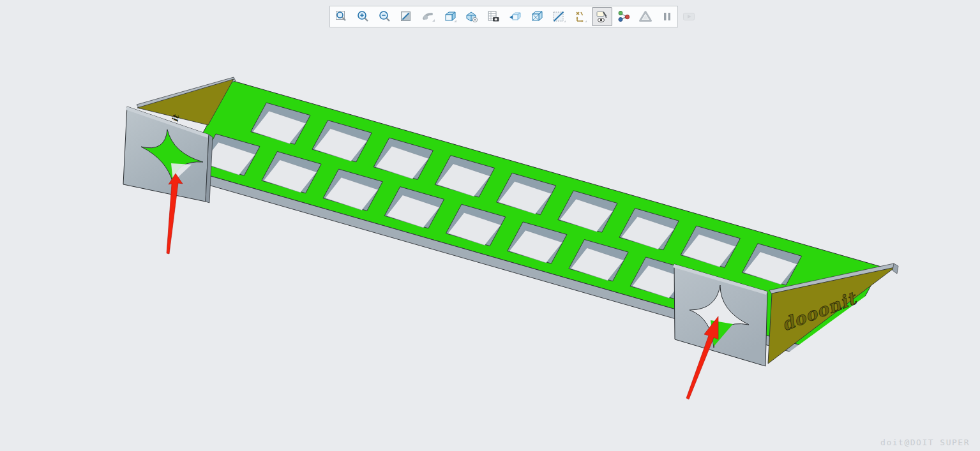 The height and width of the screenshot is (451, 980). I want to click on display-style-icon, so click(537, 17).